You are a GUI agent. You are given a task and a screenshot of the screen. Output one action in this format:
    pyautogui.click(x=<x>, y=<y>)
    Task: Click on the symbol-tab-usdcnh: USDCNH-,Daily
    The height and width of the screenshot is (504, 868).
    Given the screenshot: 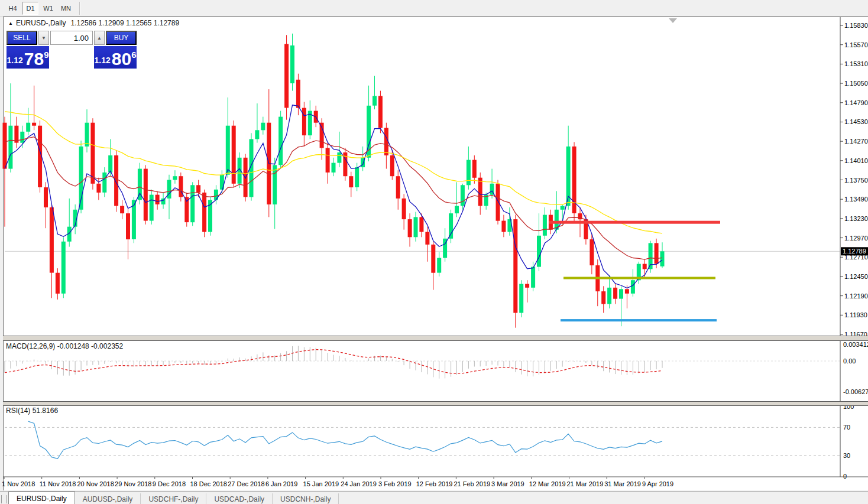 What is the action you would take?
    pyautogui.click(x=306, y=499)
    